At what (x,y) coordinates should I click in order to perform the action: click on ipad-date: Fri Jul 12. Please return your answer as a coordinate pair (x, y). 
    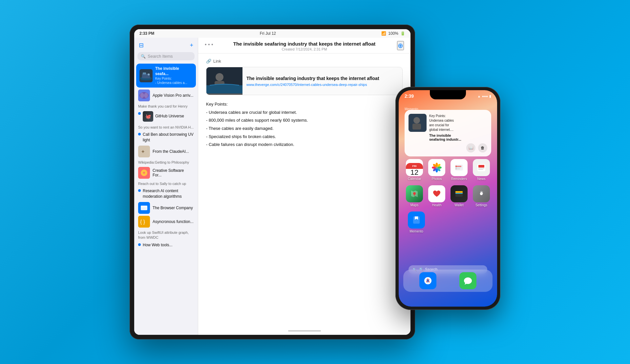
    Looking at the image, I should click on (268, 33).